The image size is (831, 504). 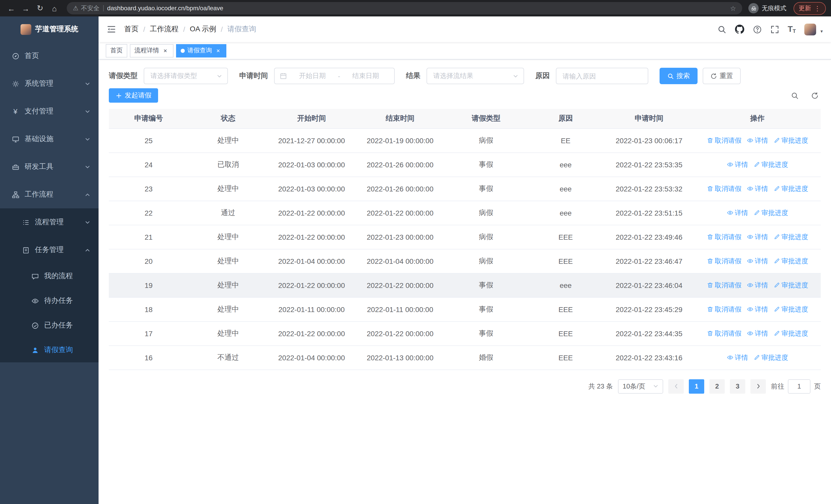 What do you see at coordinates (757, 29) in the screenshot?
I see `help-icon` at bounding box center [757, 29].